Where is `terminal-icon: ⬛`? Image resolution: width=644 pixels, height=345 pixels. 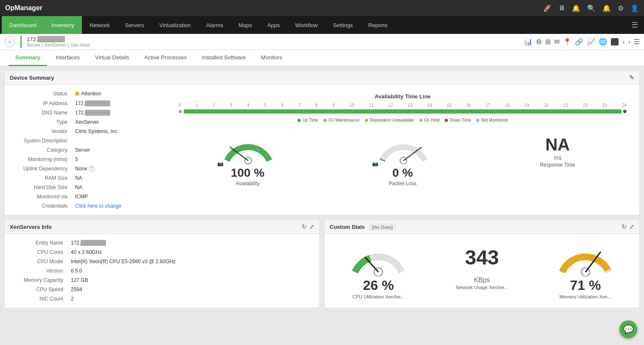 terminal-icon: ⬛ is located at coordinates (615, 42).